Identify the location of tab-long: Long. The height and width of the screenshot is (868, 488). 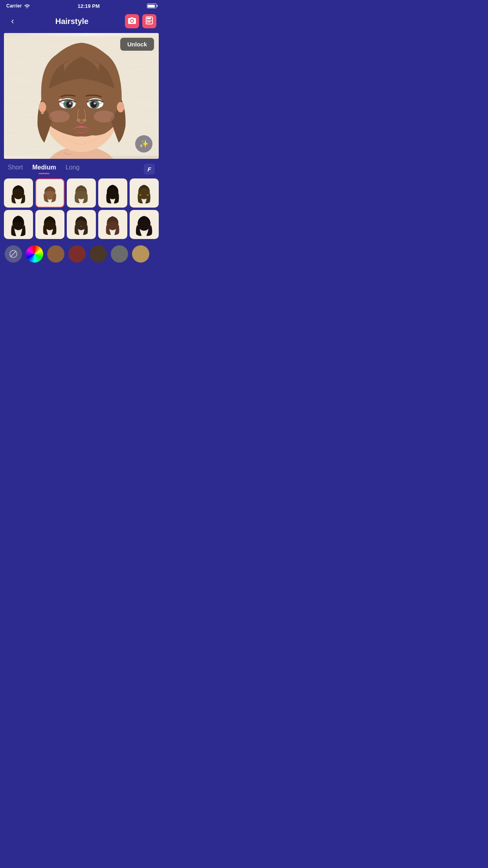
(73, 169).